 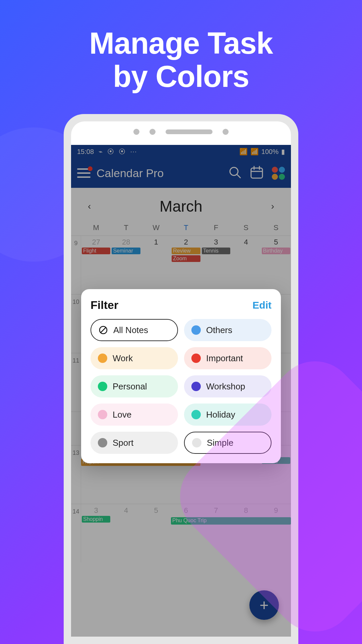 I want to click on calendar-day: 1, so click(x=246, y=475).